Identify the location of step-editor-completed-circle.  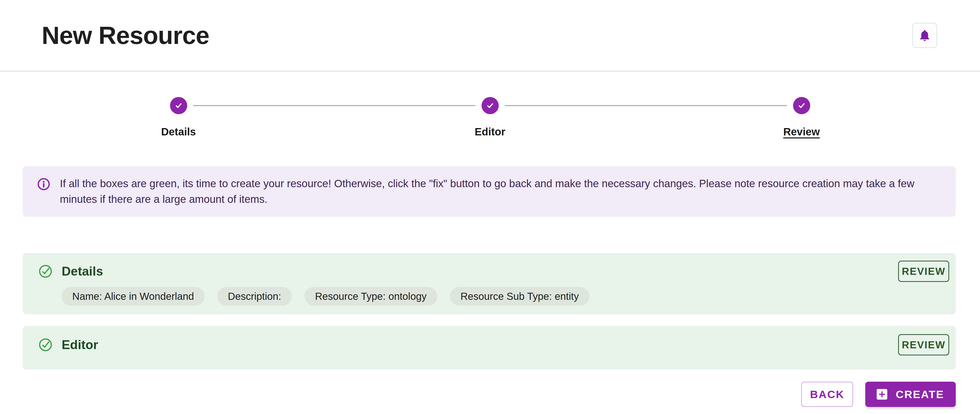
(490, 106).